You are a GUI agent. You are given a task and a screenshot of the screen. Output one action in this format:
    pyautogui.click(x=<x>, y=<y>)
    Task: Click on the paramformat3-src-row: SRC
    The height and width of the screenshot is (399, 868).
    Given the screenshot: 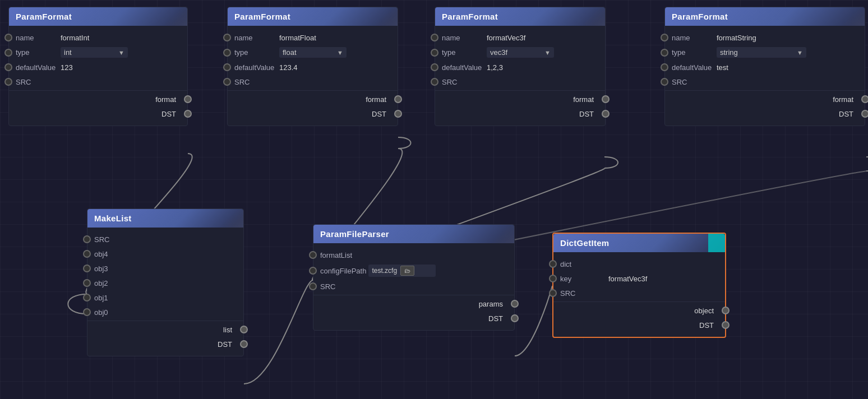 What is the action you would take?
    pyautogui.click(x=520, y=82)
    